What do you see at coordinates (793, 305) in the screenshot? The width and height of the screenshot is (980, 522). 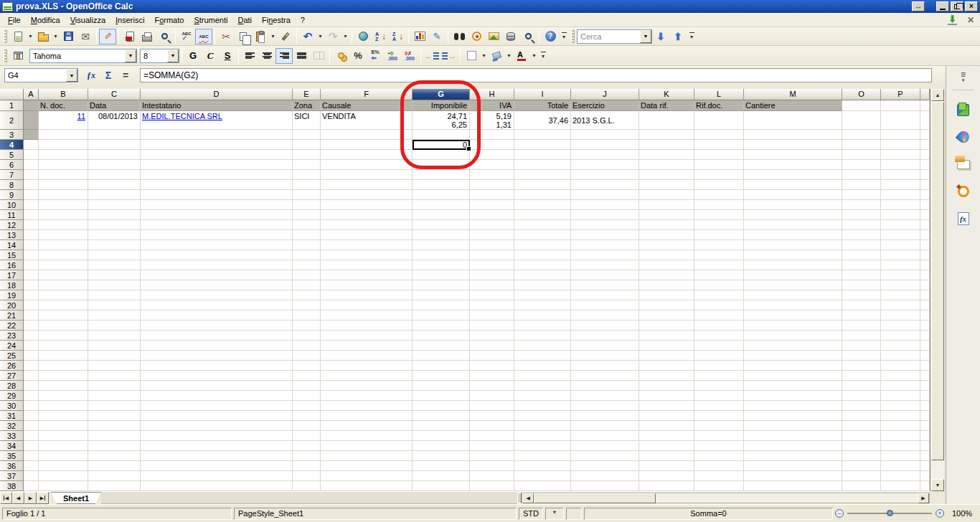 I see `cell-M20` at bounding box center [793, 305].